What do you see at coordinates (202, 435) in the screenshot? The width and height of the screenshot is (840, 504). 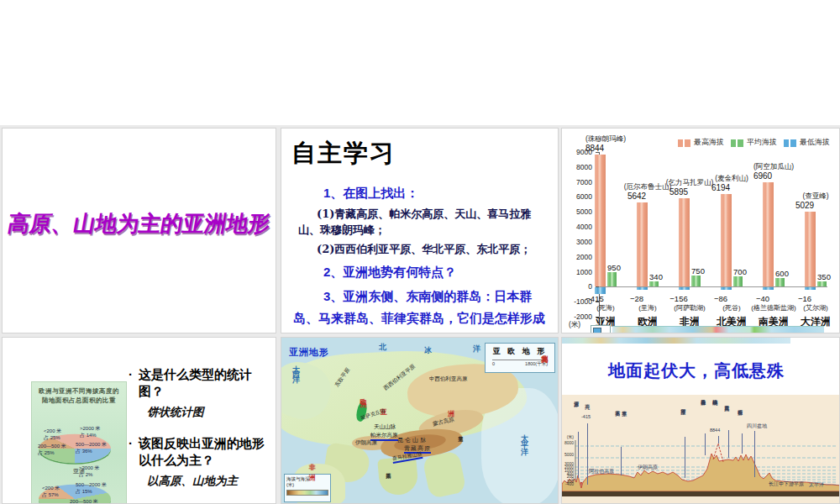 I see `pie-questions: ·这是什么类型的统计图？ 饼状统计图 ·该图反映出亚洲的地形以什么为主？ 以高原…` at bounding box center [202, 435].